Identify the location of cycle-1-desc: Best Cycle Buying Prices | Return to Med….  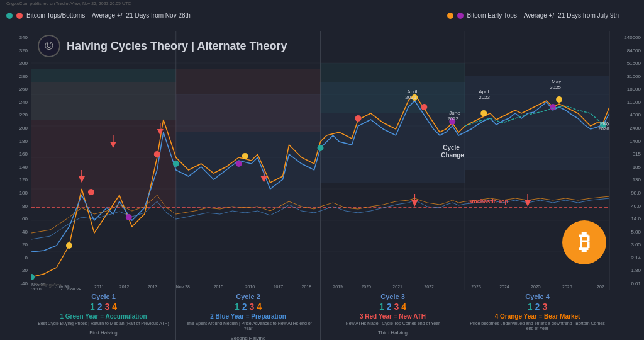
(103, 324).